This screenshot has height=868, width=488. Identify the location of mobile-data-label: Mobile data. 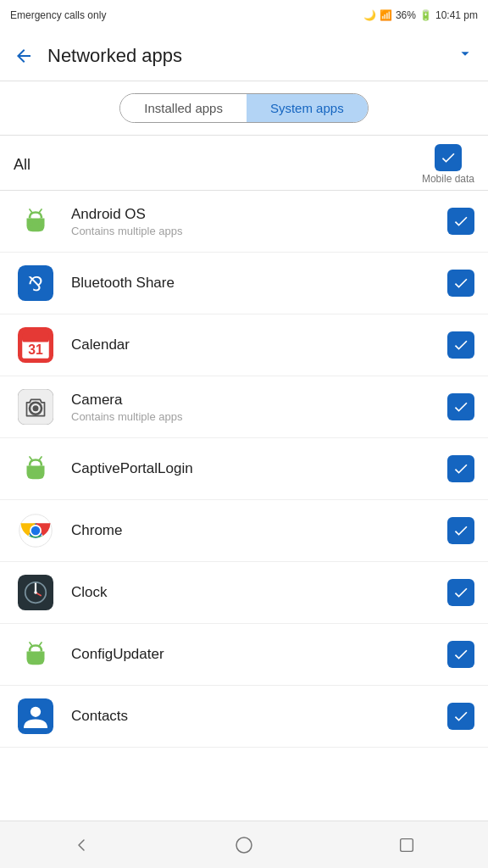
(448, 179).